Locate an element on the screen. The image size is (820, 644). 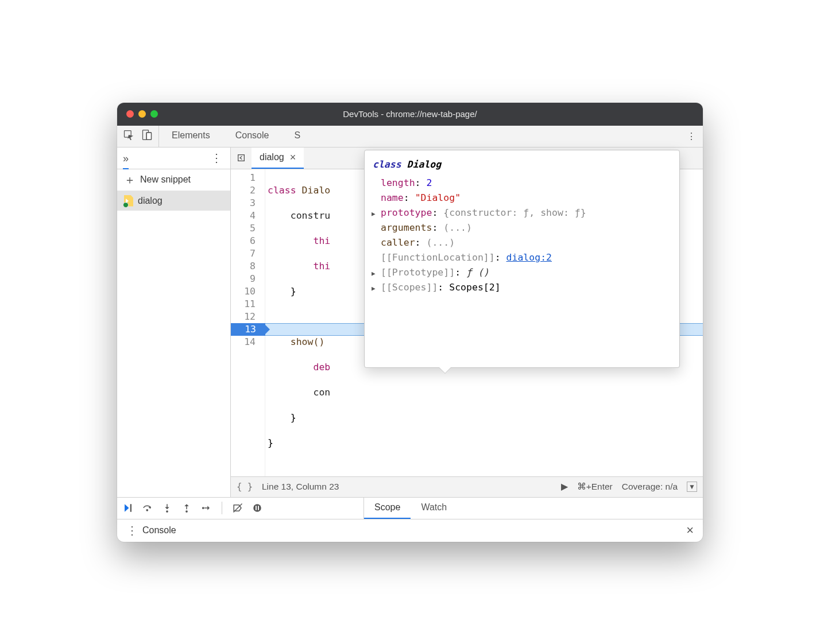
nav-back-icon is located at coordinates (241, 158).